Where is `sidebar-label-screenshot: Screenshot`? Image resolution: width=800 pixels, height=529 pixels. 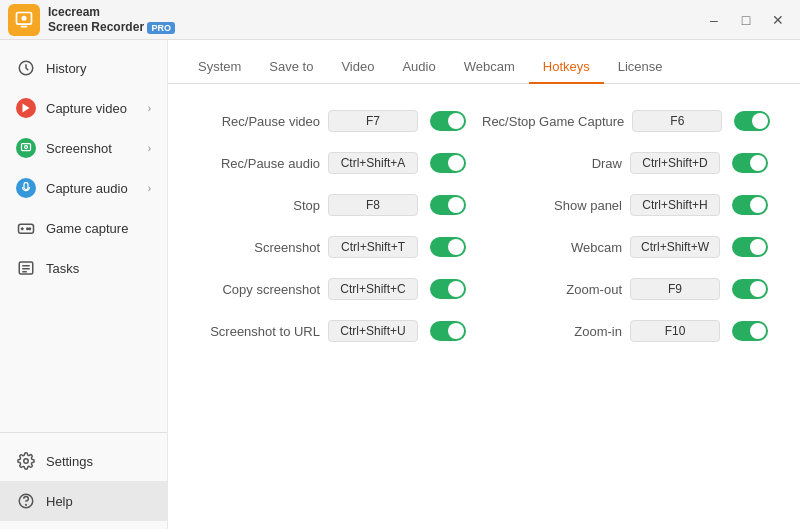
sidebar-label-screenshot: Screenshot is located at coordinates (79, 148).